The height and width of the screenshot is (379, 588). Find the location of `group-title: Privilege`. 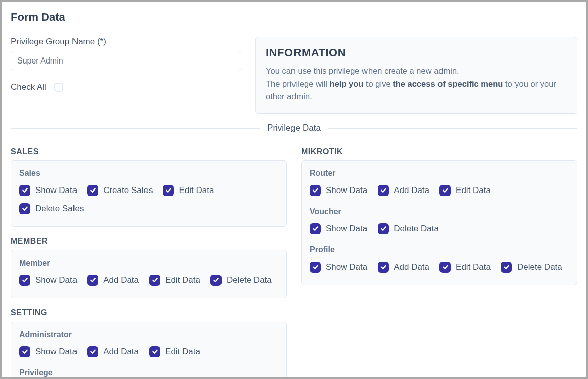

group-title: Privilege is located at coordinates (149, 373).